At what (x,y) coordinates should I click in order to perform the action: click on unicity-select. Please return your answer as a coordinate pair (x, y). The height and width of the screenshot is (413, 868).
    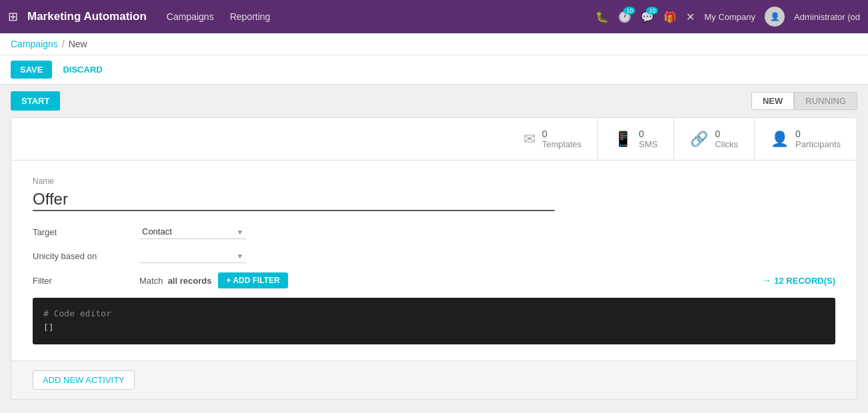
    Looking at the image, I should click on (193, 256).